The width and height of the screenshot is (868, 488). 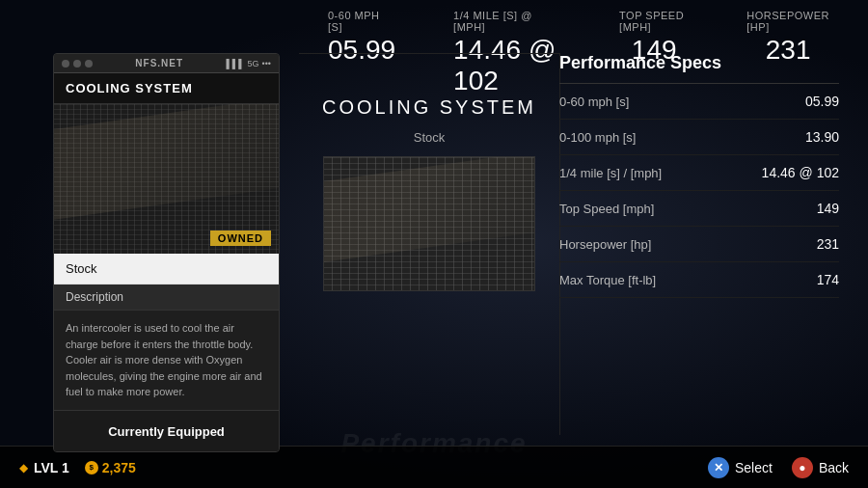 I want to click on lvl-badge: ◆ LVL 1, so click(x=44, y=468).